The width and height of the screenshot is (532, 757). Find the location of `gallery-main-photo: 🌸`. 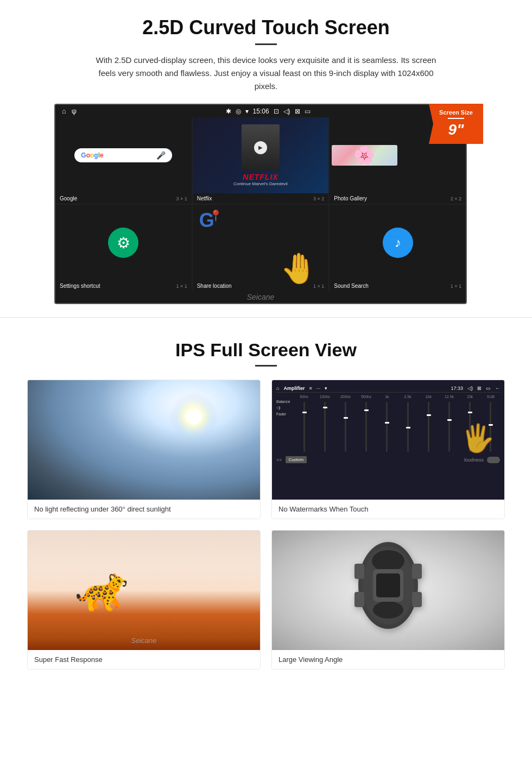

gallery-main-photo: 🌸 is located at coordinates (364, 155).